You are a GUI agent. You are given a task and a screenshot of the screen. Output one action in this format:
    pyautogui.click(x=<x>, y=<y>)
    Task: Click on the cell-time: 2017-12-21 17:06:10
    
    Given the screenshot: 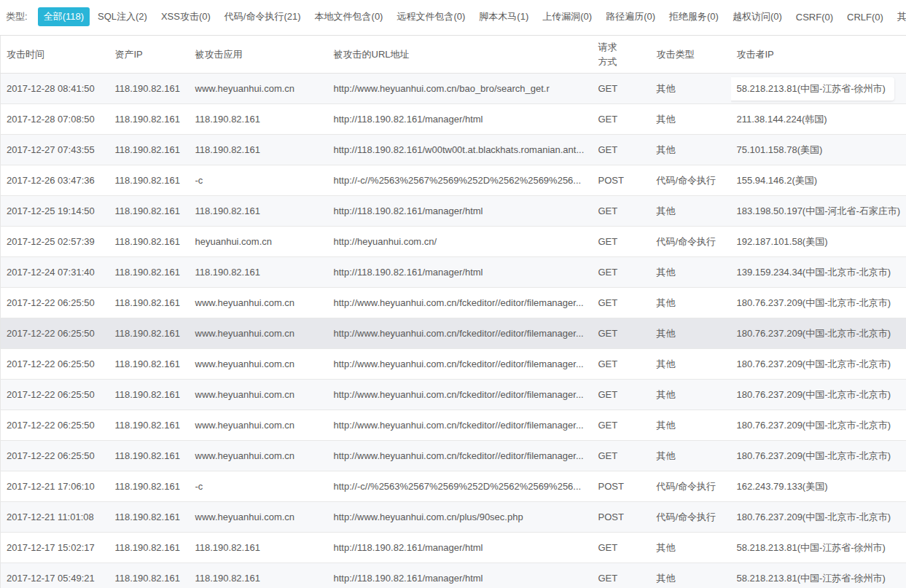 What is the action you would take?
    pyautogui.click(x=55, y=487)
    